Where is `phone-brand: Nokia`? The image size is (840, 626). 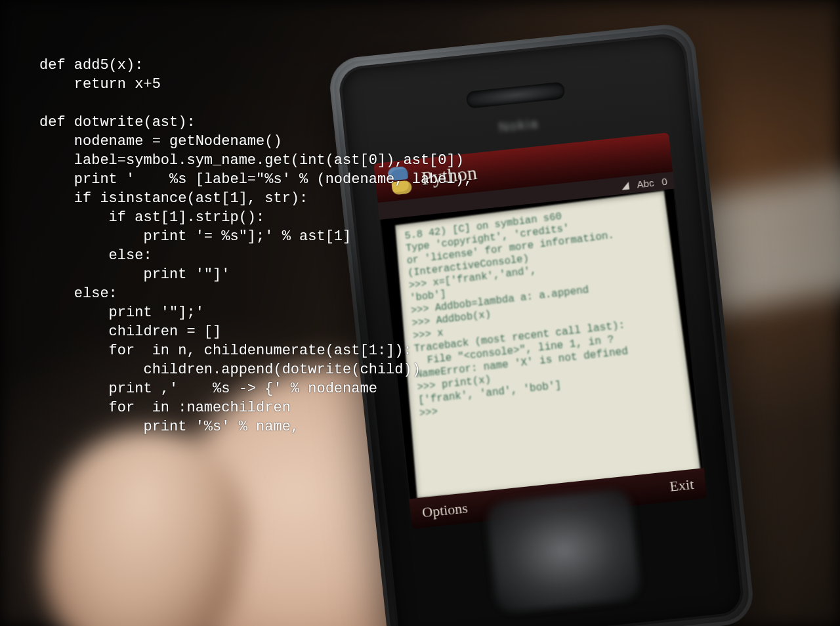
phone-brand: Nokia is located at coordinates (518, 126).